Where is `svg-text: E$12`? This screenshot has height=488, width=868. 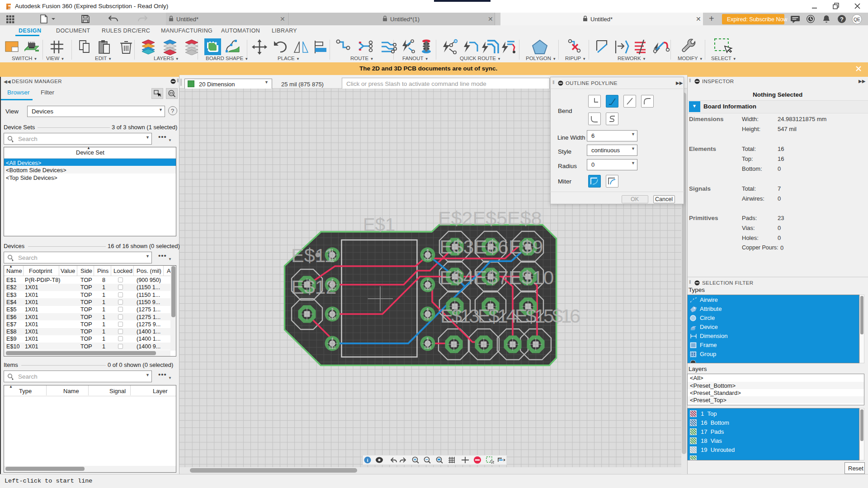
svg-text: E$12 is located at coordinates (314, 287).